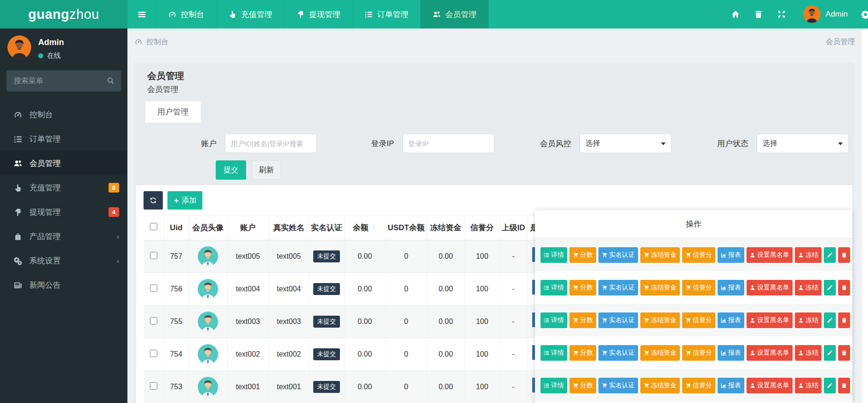 The width and height of the screenshot is (868, 403). I want to click on add-member-button: 添加, so click(185, 200).